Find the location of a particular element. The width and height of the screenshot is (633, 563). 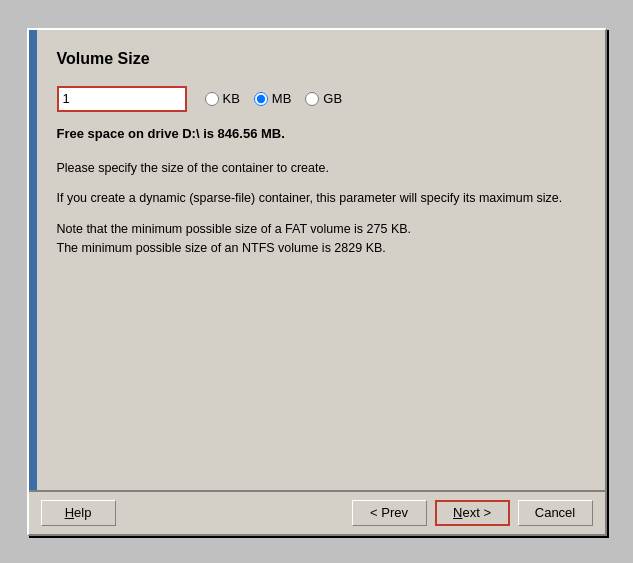

prev-label: < Prev is located at coordinates (389, 512).